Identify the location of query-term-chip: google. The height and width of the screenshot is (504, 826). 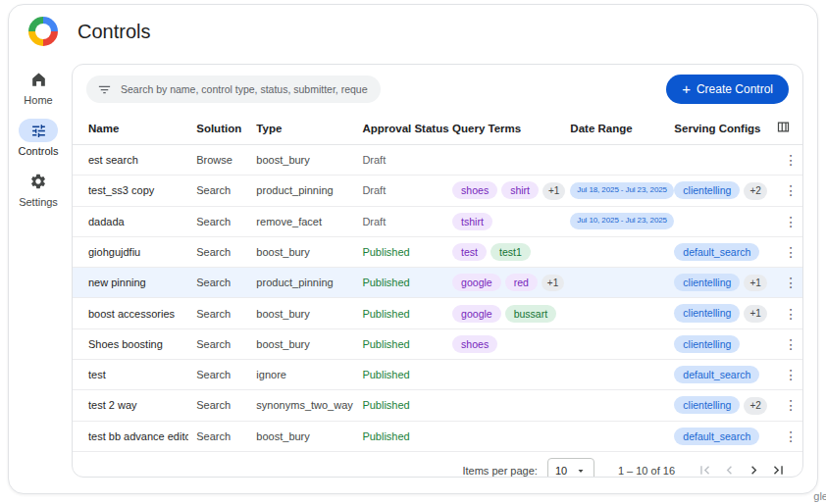
(477, 314).